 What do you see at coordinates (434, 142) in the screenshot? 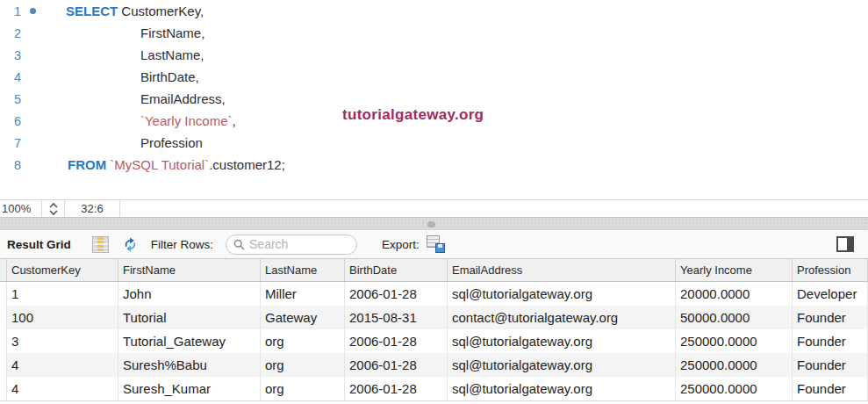
I see `code-line: 7Profession` at bounding box center [434, 142].